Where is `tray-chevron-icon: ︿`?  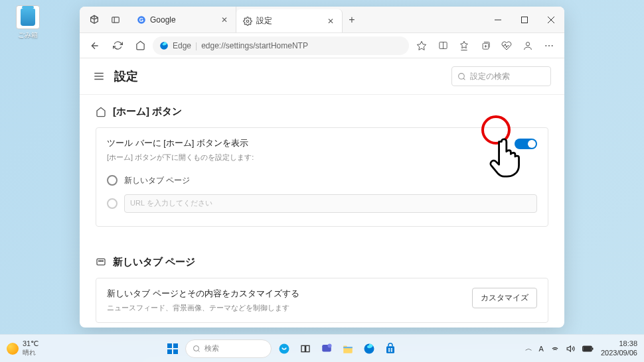 tray-chevron-icon: ︿ is located at coordinates (528, 349).